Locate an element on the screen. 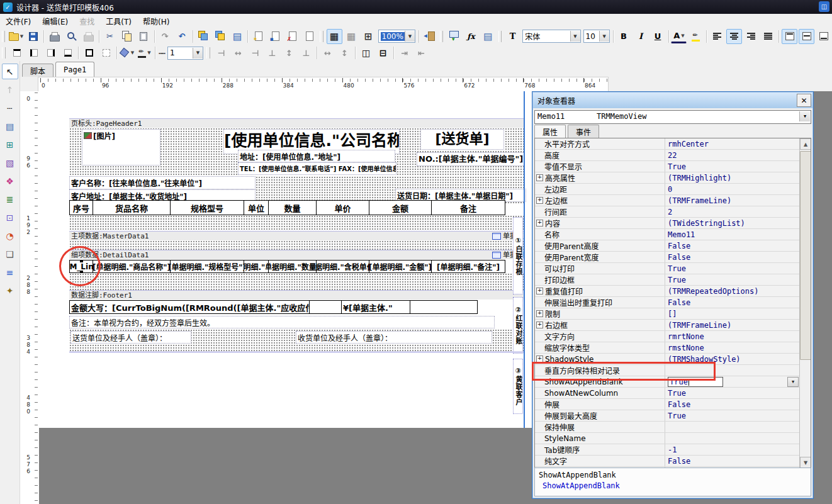 This screenshot has width=832, height=504. table-header-cell: 序号 is located at coordinates (81, 208).